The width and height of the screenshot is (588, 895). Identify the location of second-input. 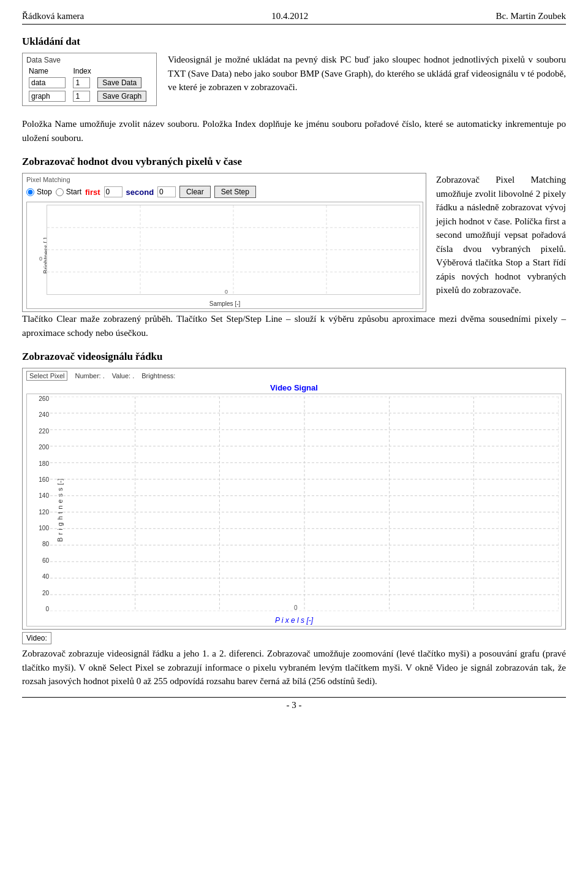
(167, 192).